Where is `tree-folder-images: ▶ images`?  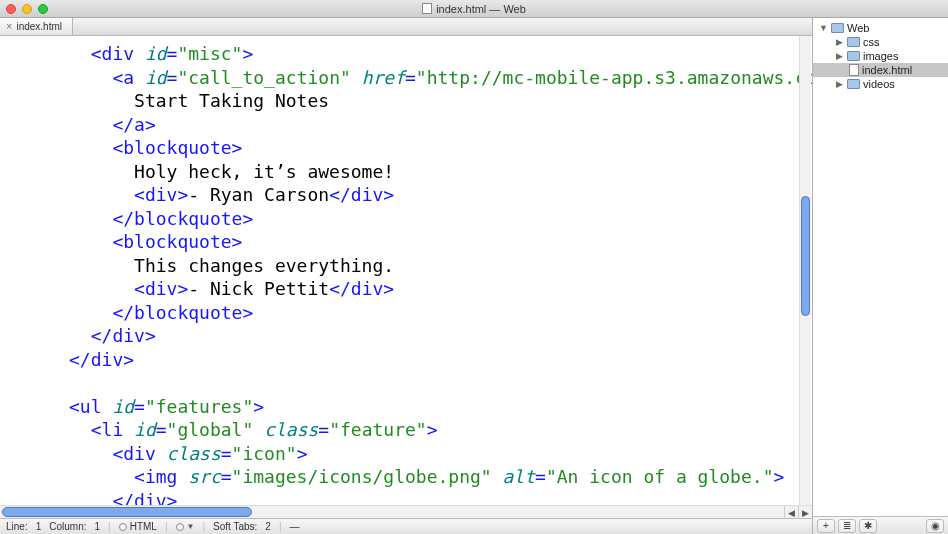 tree-folder-images: ▶ images is located at coordinates (880, 56).